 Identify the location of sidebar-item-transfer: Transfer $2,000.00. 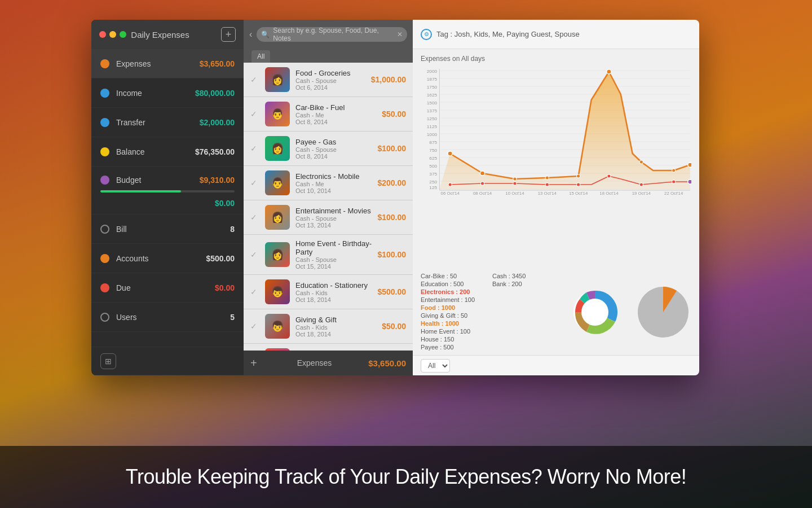
(167, 122).